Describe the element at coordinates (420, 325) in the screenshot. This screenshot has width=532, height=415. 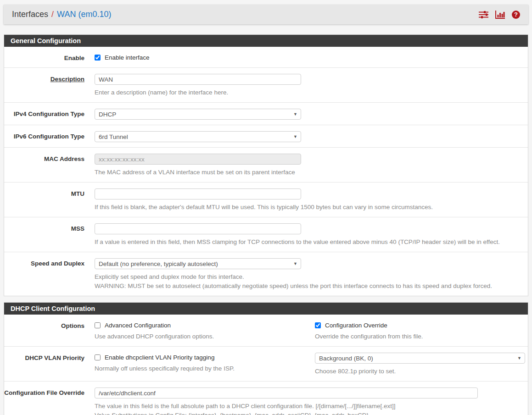
I see `configuration-override-check: Configuration Override` at that location.